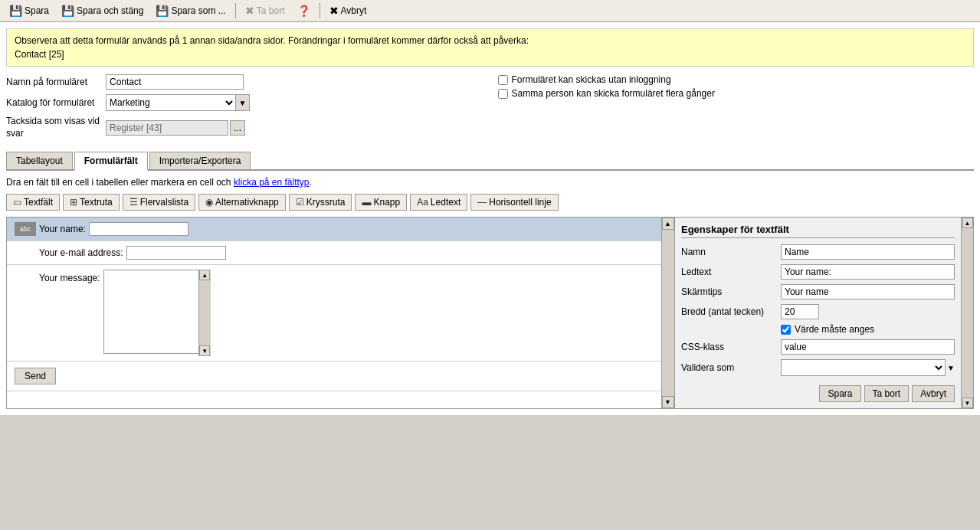 The width and height of the screenshot is (980, 530). I want to click on prop-css-row: CSS-klass, so click(818, 347).